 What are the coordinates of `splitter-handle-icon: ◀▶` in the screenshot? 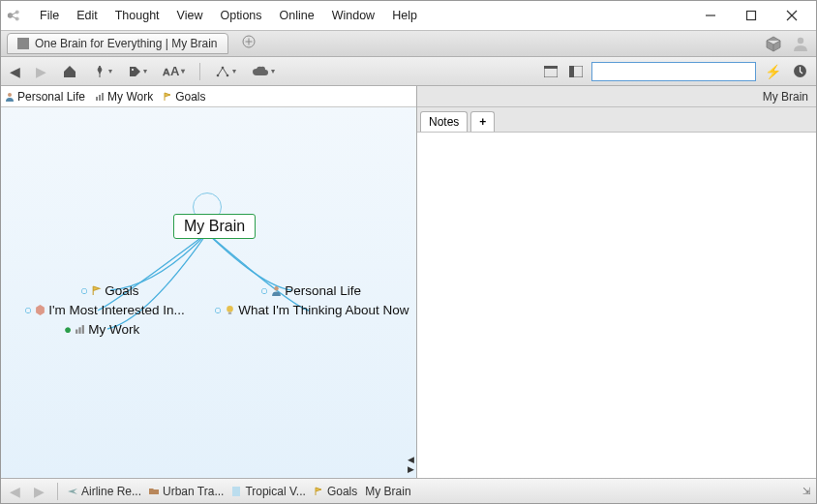 It's located at (410, 464).